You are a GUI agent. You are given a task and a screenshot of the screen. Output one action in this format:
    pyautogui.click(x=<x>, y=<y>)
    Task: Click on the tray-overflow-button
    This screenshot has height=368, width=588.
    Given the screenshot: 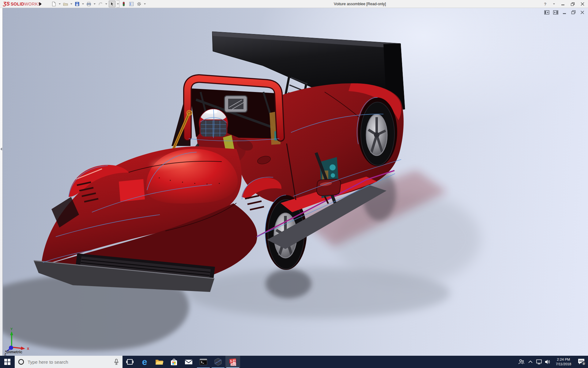 What is the action you would take?
    pyautogui.click(x=530, y=362)
    